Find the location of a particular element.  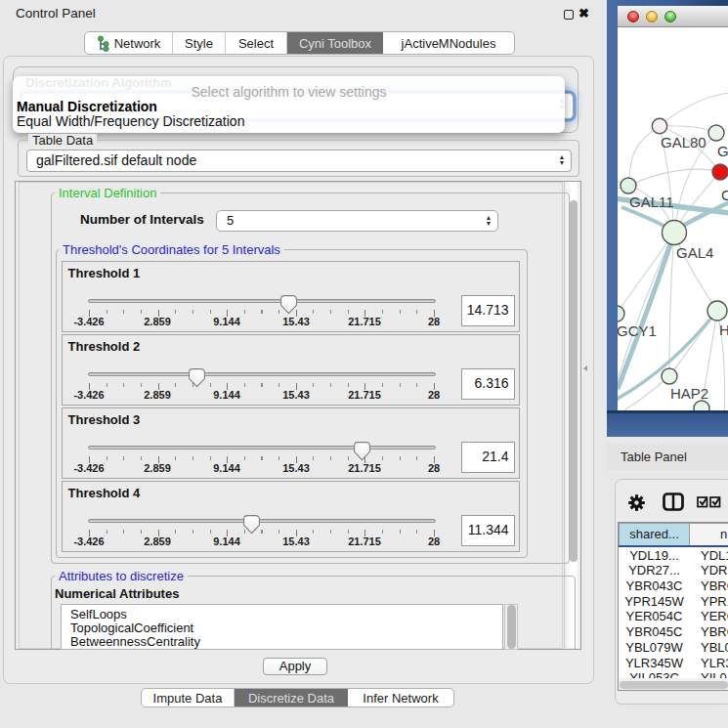

svg-text: GAL4 is located at coordinates (695, 252).